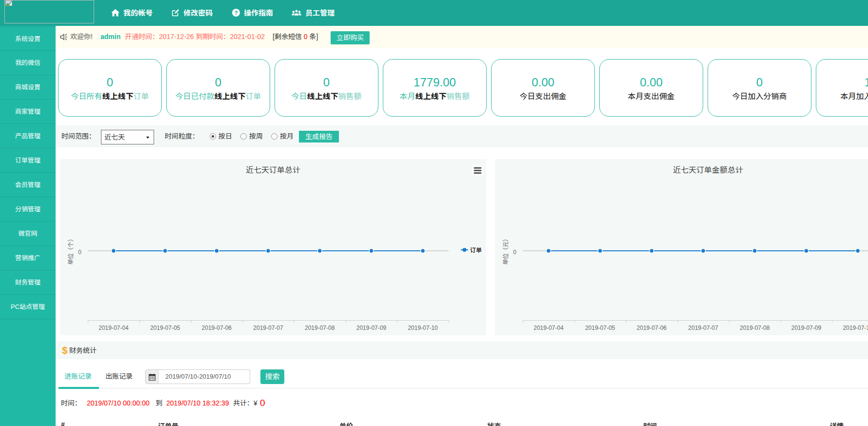 This screenshot has width=868, height=426. I want to click on svg-text: 订单, so click(476, 250).